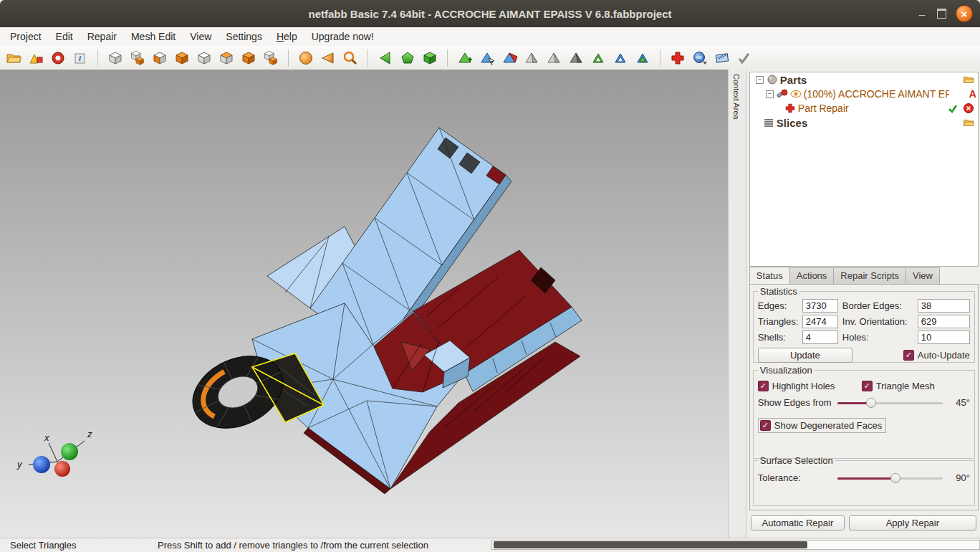 Image resolution: width=980 pixels, height=552 pixels. What do you see at coordinates (864, 94) in the screenshot?
I see `tree-row-part: − (100%) ACCROCHE AIMANT EPAIS A` at bounding box center [864, 94].